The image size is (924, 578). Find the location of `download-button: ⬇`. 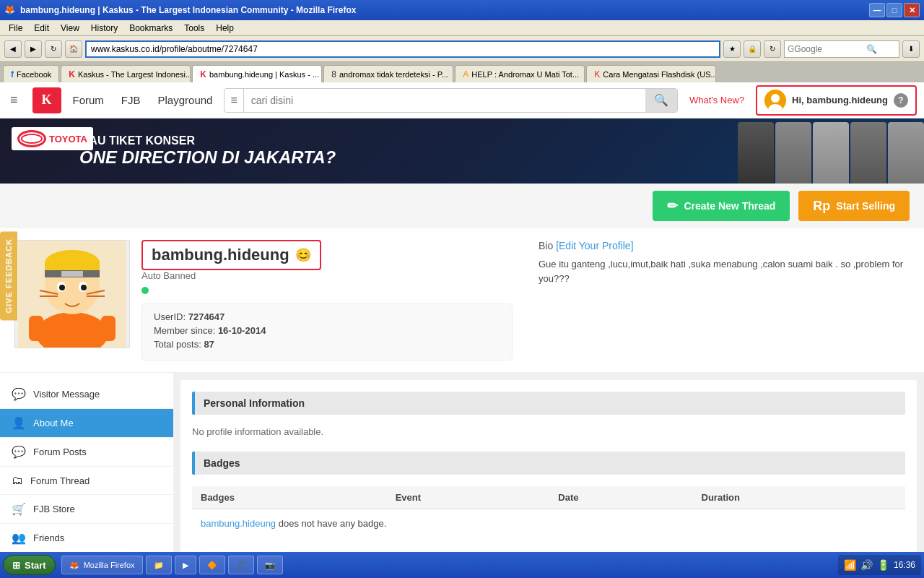

download-button: ⬇ is located at coordinates (911, 49).